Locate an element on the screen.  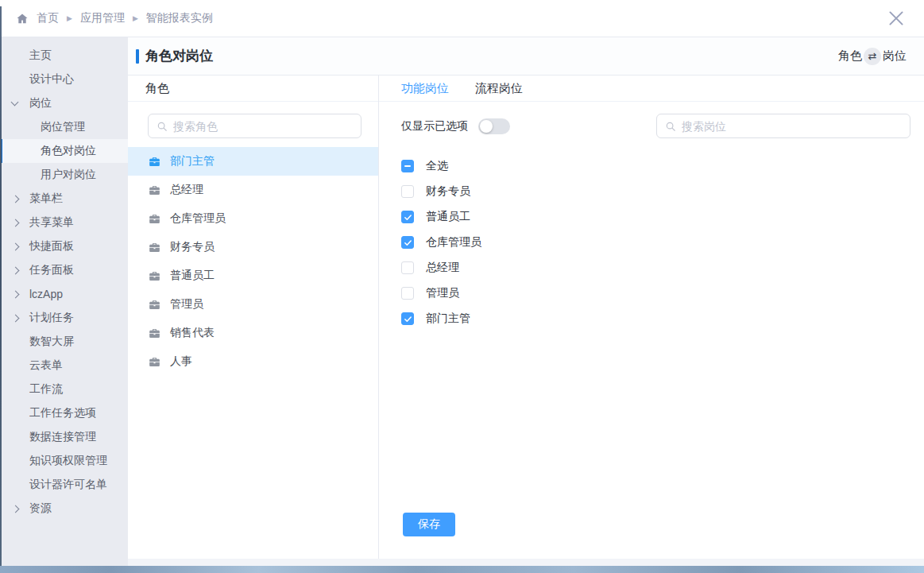
sidebar-item: 资源 is located at coordinates (64, 509).